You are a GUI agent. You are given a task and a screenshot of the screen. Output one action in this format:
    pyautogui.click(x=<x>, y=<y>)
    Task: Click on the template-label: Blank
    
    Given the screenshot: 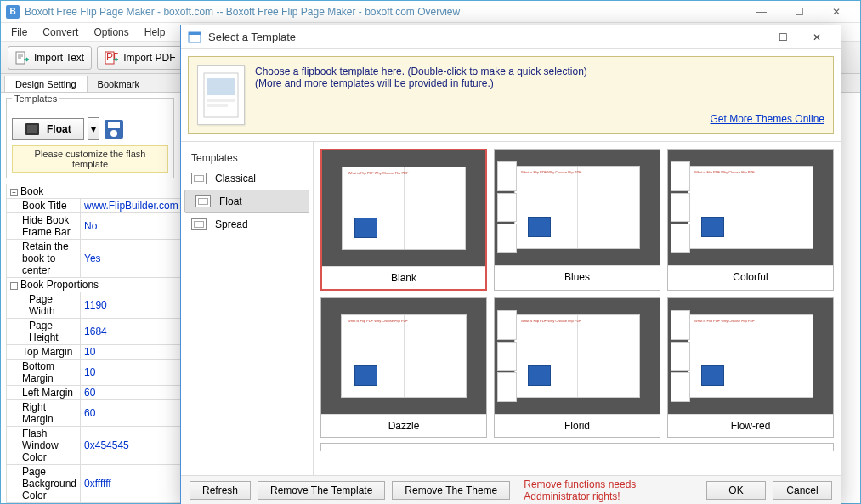 What is the action you would take?
    pyautogui.click(x=404, y=277)
    